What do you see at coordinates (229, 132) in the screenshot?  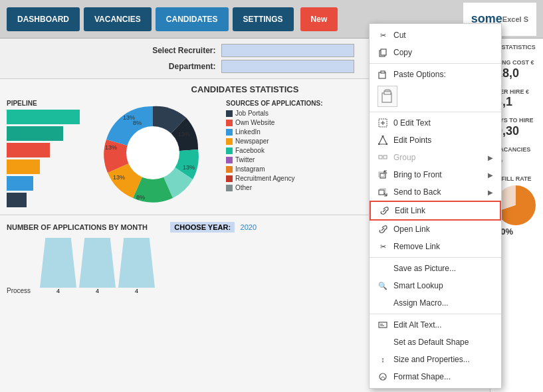 I see `legend-dot-linkedin` at bounding box center [229, 132].